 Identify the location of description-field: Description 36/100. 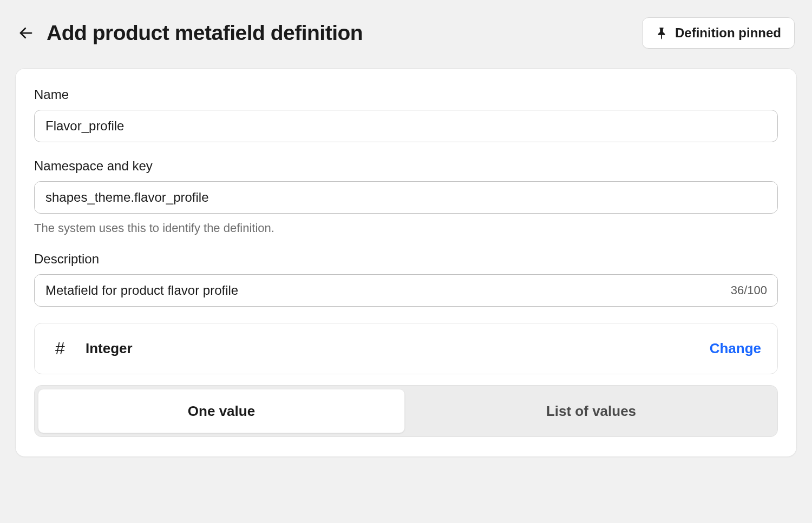
(406, 279).